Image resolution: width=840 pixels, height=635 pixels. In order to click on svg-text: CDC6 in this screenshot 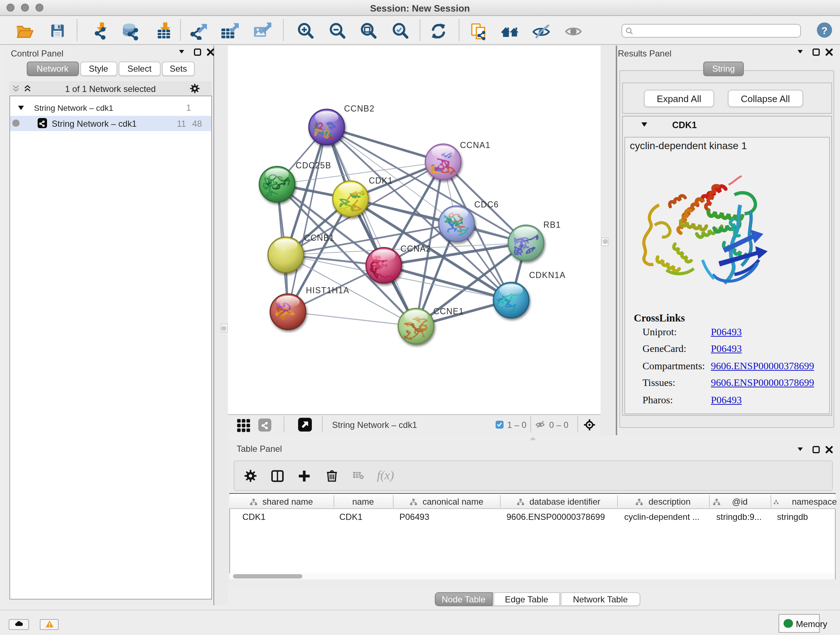, I will do `click(487, 204)`.